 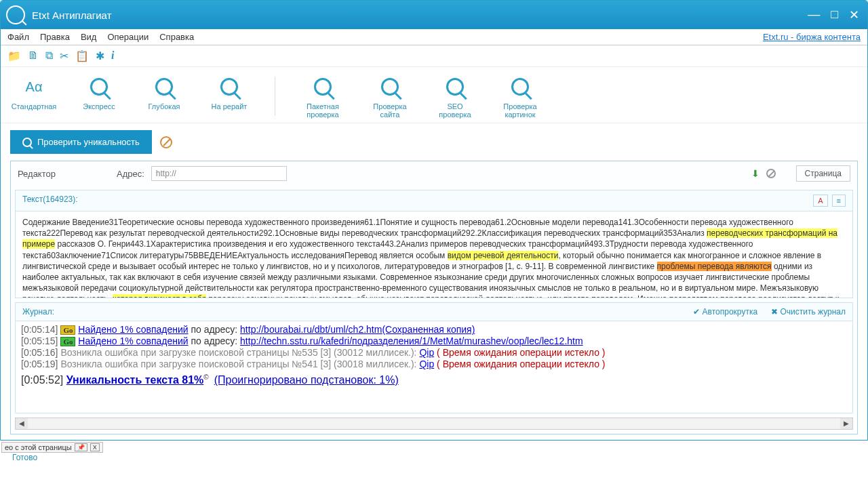 I want to click on journal-label: Журнал:, so click(x=38, y=312).